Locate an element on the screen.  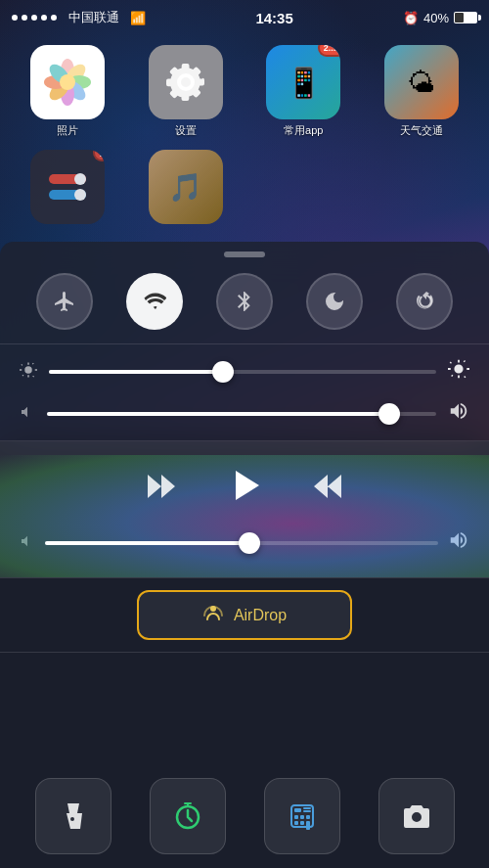
status-bar: 中国联通 📶 14:35 ⏰ 40% is located at coordinates (244, 18).